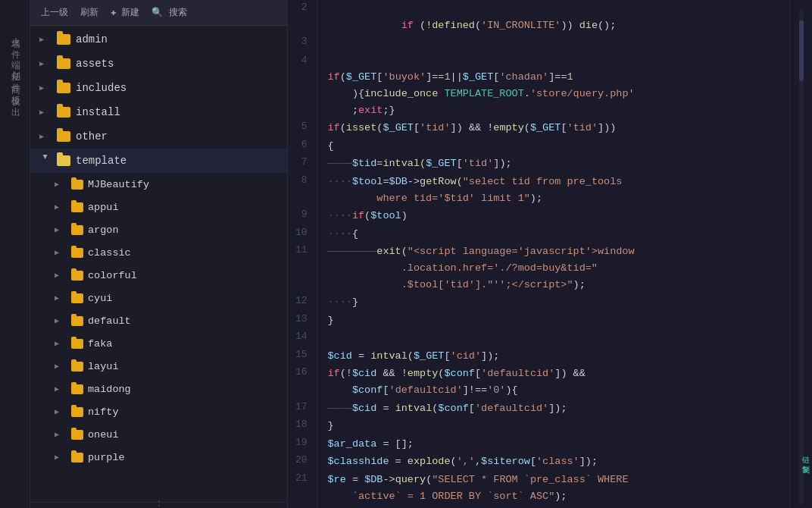 This screenshot has height=508, width=812. Describe the element at coordinates (539, 190) in the screenshot. I see `code-line-8: 8 ····$tool=$DB->getRow("select tid from…` at that location.